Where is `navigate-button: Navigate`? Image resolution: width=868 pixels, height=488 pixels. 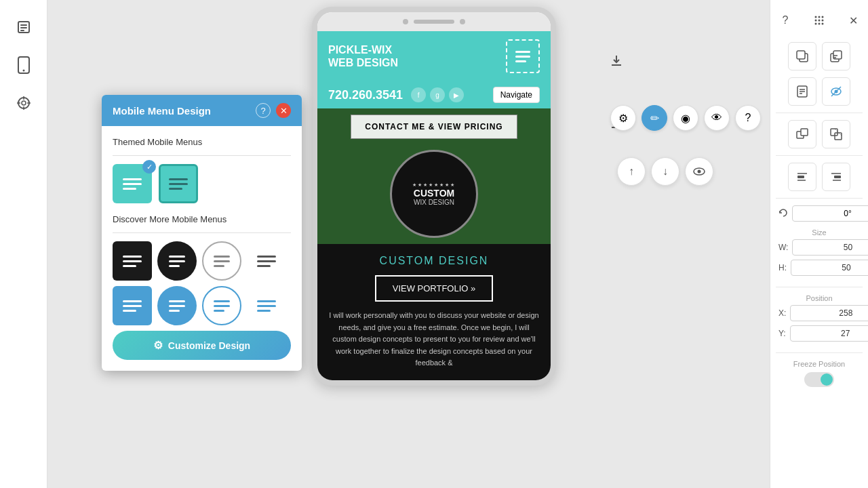 navigate-button: Navigate is located at coordinates (517, 95).